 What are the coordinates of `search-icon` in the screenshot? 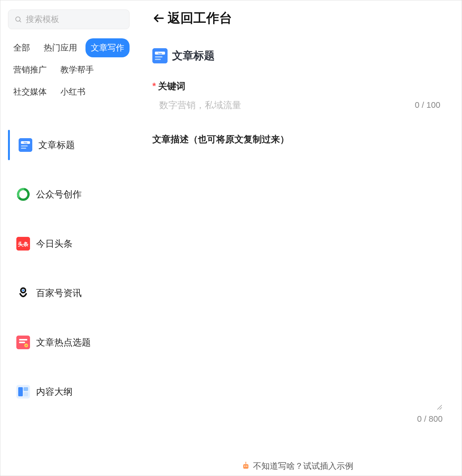 It's located at (18, 19).